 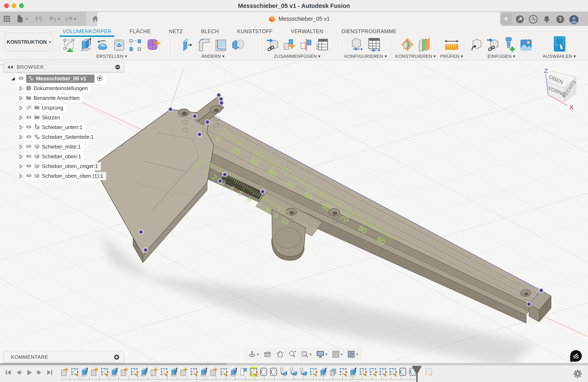 I want to click on browser-header: BROWSER, so click(x=64, y=67).